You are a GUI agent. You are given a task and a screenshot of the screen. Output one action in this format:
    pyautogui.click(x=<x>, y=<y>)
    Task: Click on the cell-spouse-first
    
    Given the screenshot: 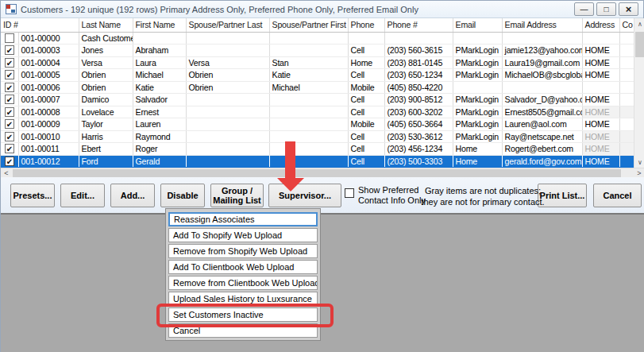 What is the action you would take?
    pyautogui.click(x=308, y=161)
    